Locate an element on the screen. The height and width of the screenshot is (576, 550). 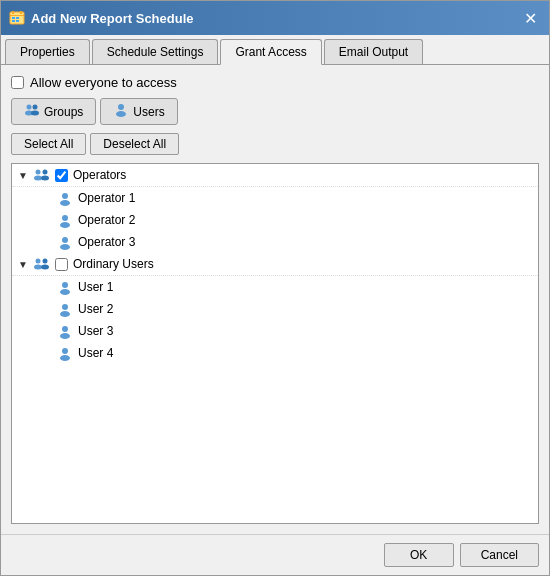
list-item: User 1 is located at coordinates (275, 287).